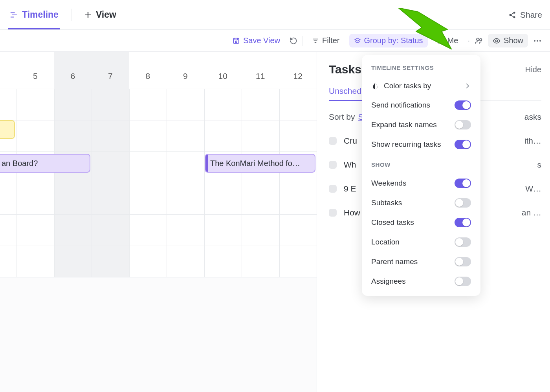  I want to click on share-icon, so click(512, 15).